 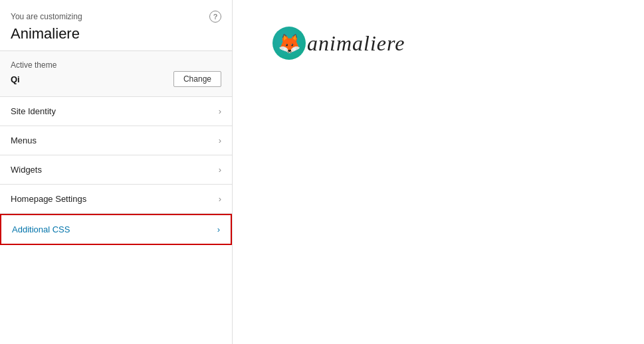 What do you see at coordinates (356, 44) in the screenshot?
I see `preview-site-name: animaliere` at bounding box center [356, 44].